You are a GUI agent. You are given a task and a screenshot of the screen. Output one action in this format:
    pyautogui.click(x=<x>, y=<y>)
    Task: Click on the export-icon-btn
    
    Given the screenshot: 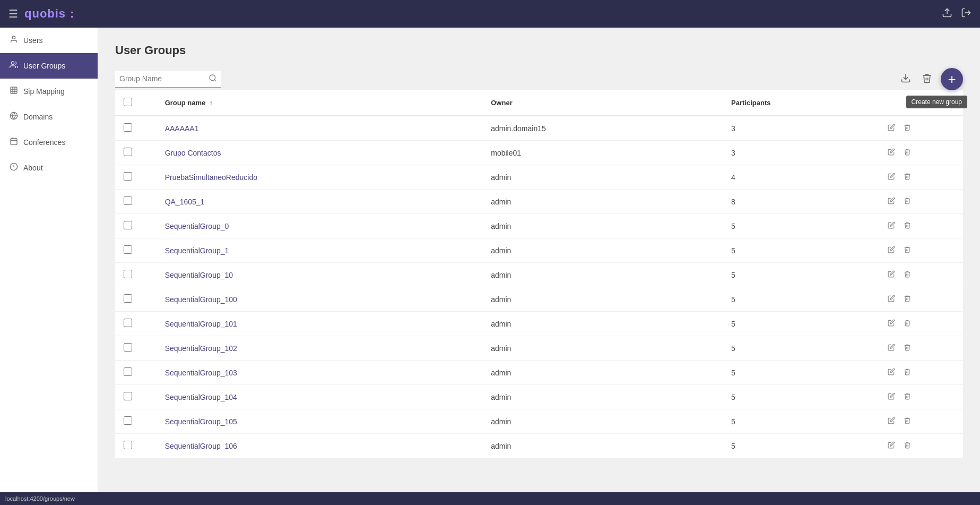 What is the action you would take?
    pyautogui.click(x=947, y=14)
    